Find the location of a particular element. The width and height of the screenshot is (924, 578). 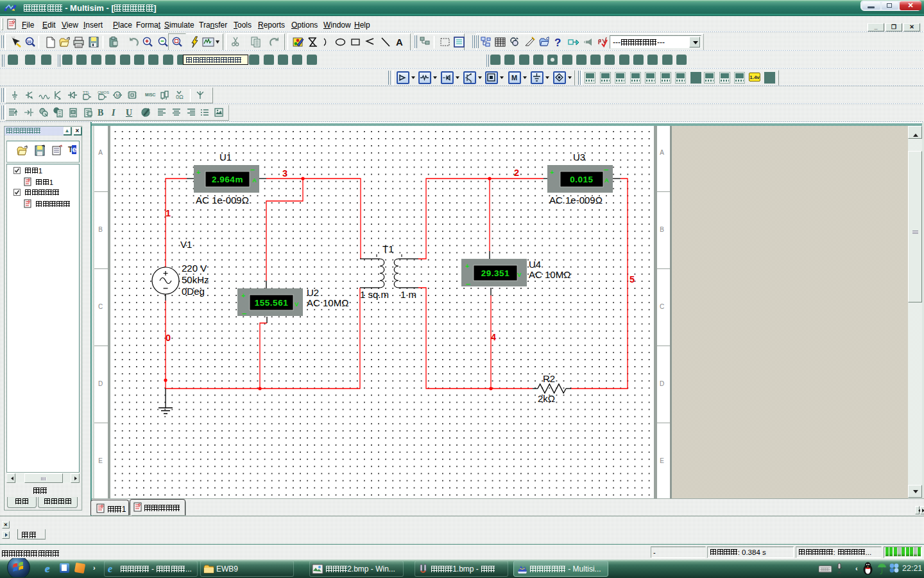

svg-text: U2 is located at coordinates (313, 293).